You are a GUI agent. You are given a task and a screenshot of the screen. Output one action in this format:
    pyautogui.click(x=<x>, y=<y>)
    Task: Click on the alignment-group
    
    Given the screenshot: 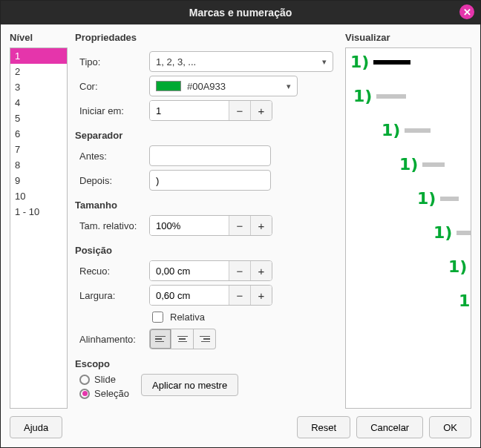 What is the action you would take?
    pyautogui.click(x=183, y=339)
    